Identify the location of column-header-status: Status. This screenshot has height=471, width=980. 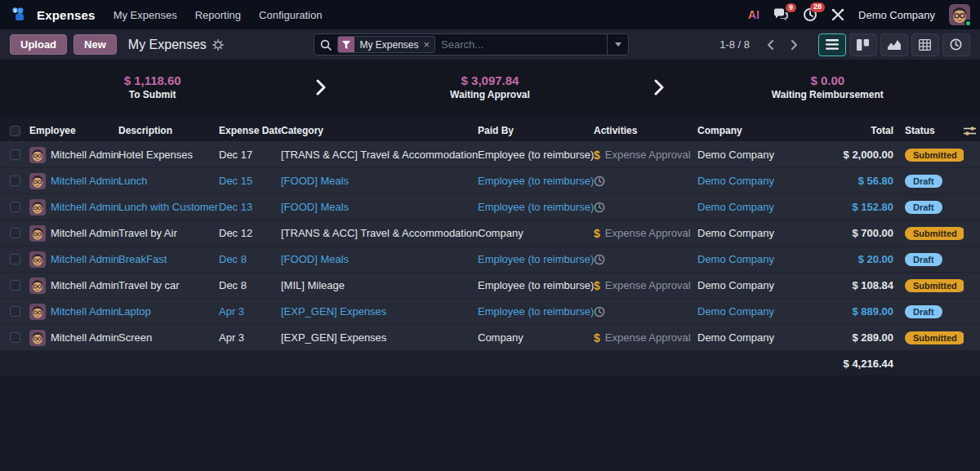
(933, 131).